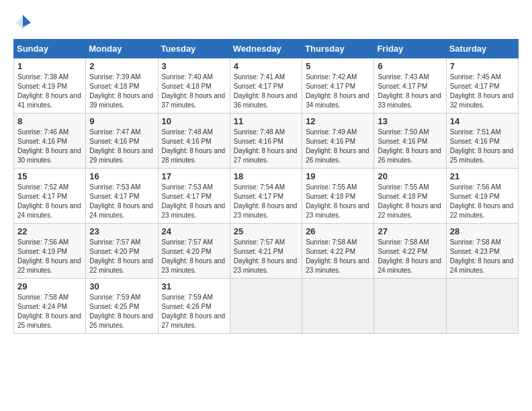  I want to click on day-number: 24, so click(194, 231).